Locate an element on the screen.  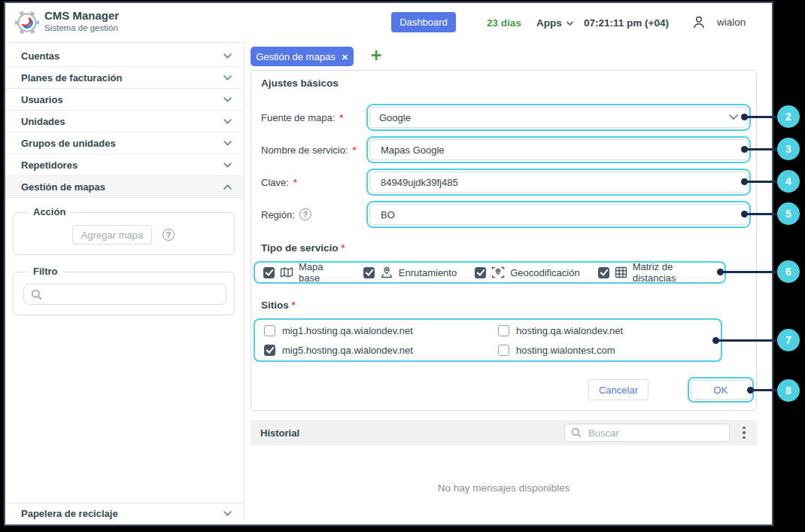
dashboard-button: Dashboard is located at coordinates (424, 23).